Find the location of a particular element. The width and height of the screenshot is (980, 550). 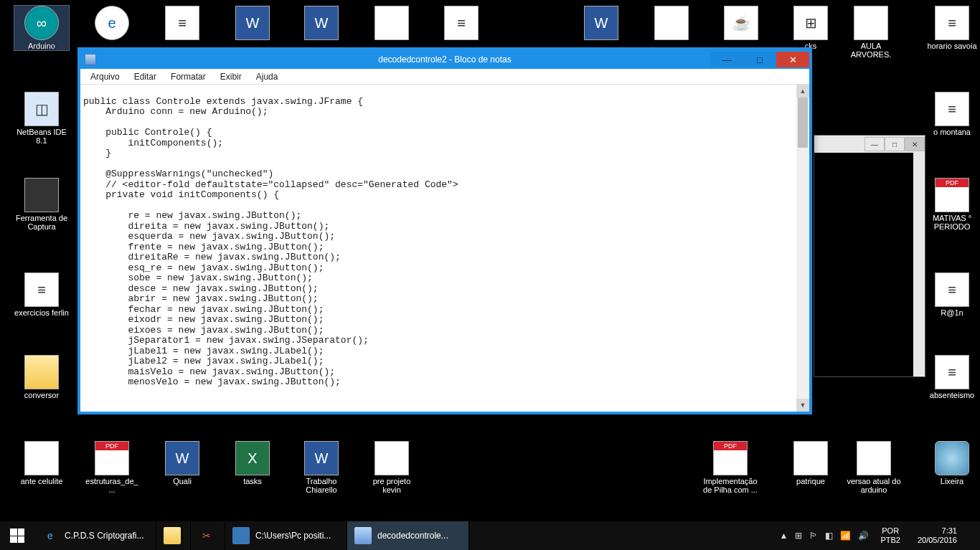

desktop-icon-label: R@1n is located at coordinates (952, 313).